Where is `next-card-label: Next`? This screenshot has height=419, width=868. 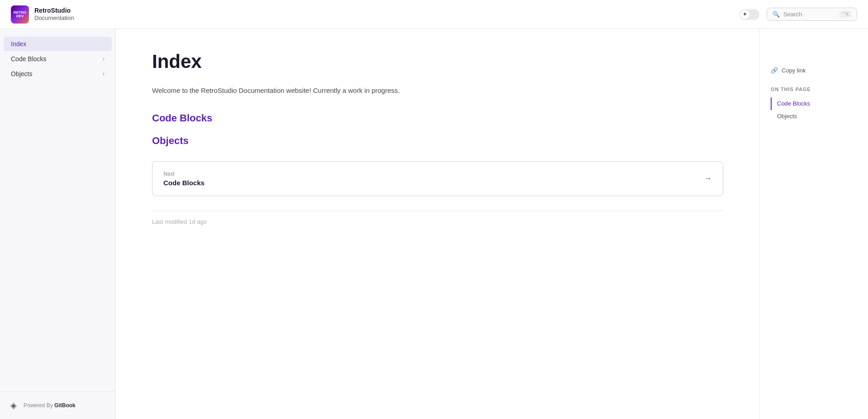 next-card-label: Next is located at coordinates (184, 174).